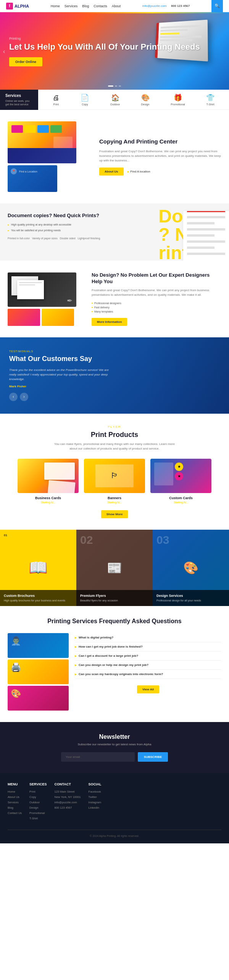 The height and width of the screenshot is (980, 229). Describe the element at coordinates (95, 797) in the screenshot. I see `footer-twitter: Twitter` at that location.